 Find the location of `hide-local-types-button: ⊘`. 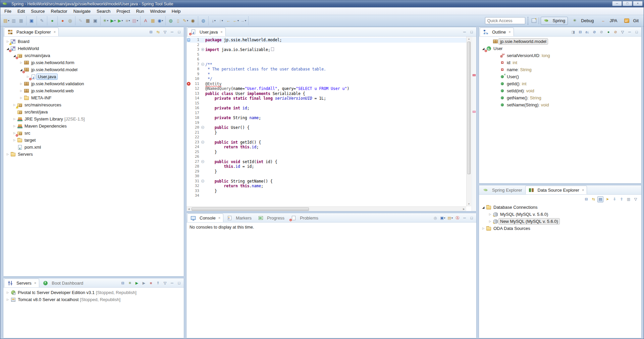

hide-local-types-button: ⊘ is located at coordinates (615, 32).